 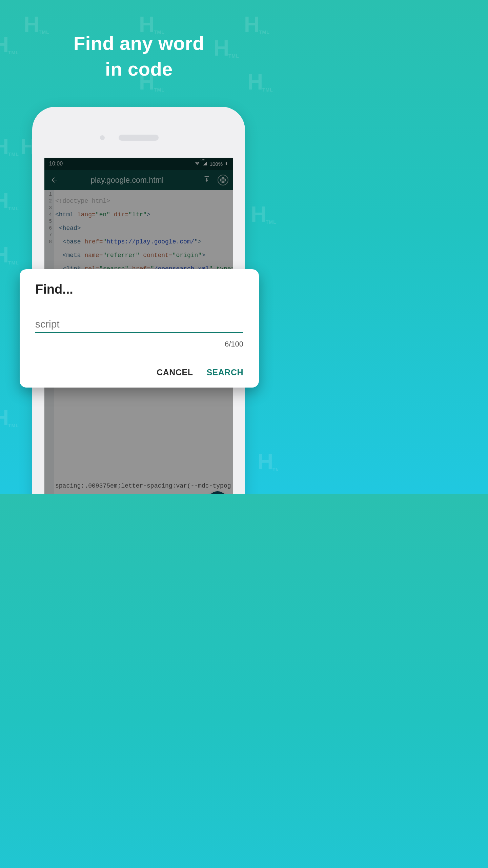 What do you see at coordinates (139, 138) in the screenshot?
I see `phone-speaker` at bounding box center [139, 138].